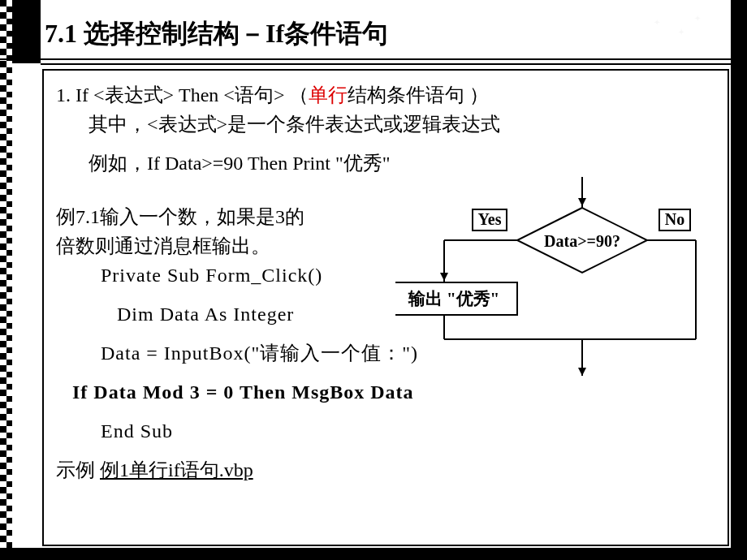 This screenshot has height=560, width=747. I want to click on flow-no-label: No, so click(675, 219).